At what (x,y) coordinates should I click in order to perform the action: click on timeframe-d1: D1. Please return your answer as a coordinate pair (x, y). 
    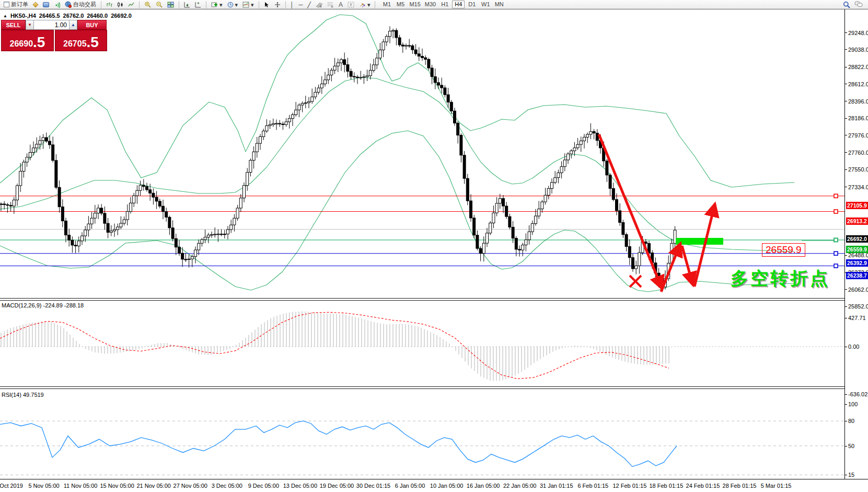
    Looking at the image, I should click on (472, 4).